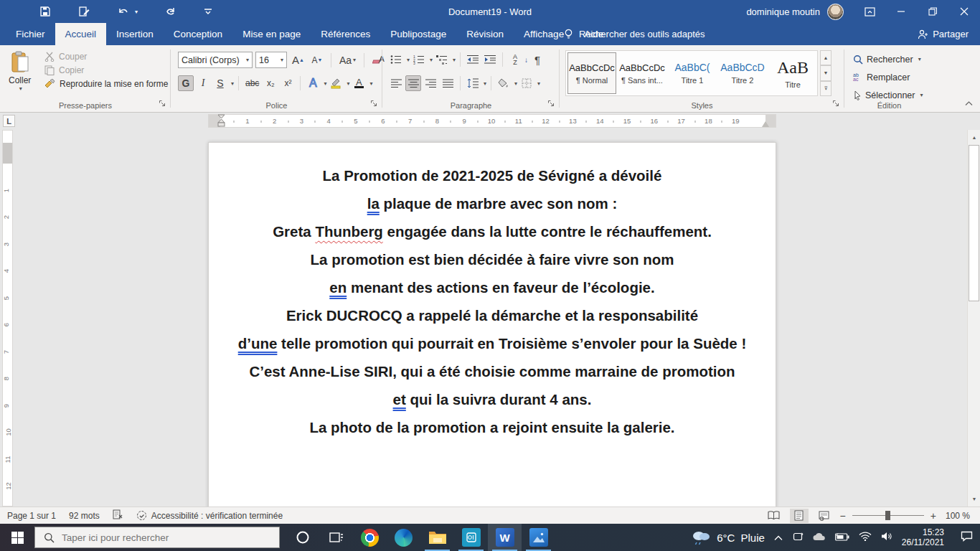  I want to click on proofing-status-icon, so click(118, 515).